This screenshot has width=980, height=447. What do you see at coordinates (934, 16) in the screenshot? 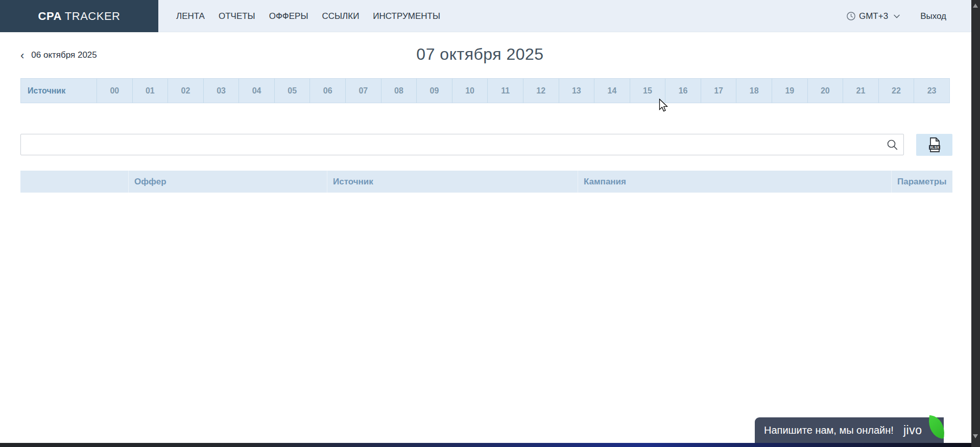
I see `logout-link: Выход` at bounding box center [934, 16].